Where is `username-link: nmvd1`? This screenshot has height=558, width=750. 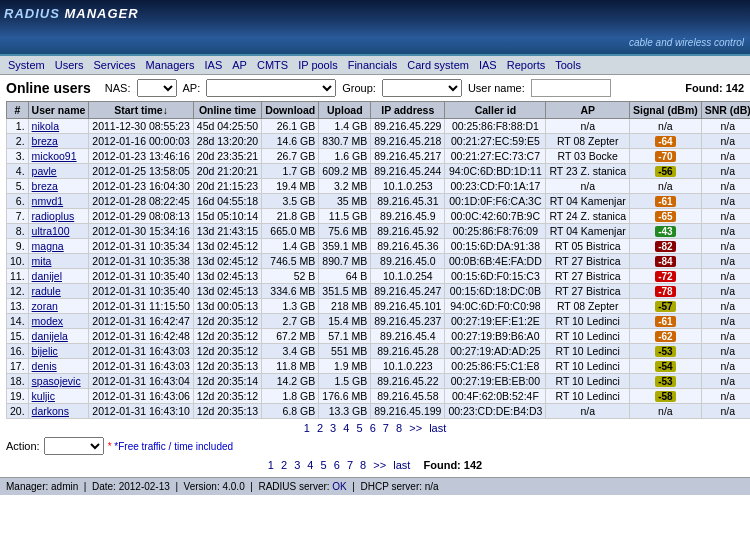
username-link: nmvd1 is located at coordinates (48, 201).